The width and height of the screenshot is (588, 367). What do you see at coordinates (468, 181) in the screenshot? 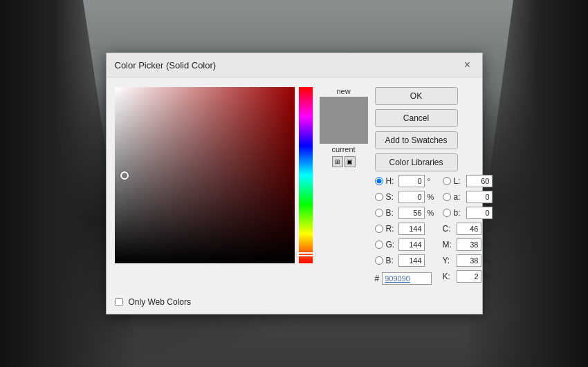
I see `l-field-row: L:` at bounding box center [468, 181].